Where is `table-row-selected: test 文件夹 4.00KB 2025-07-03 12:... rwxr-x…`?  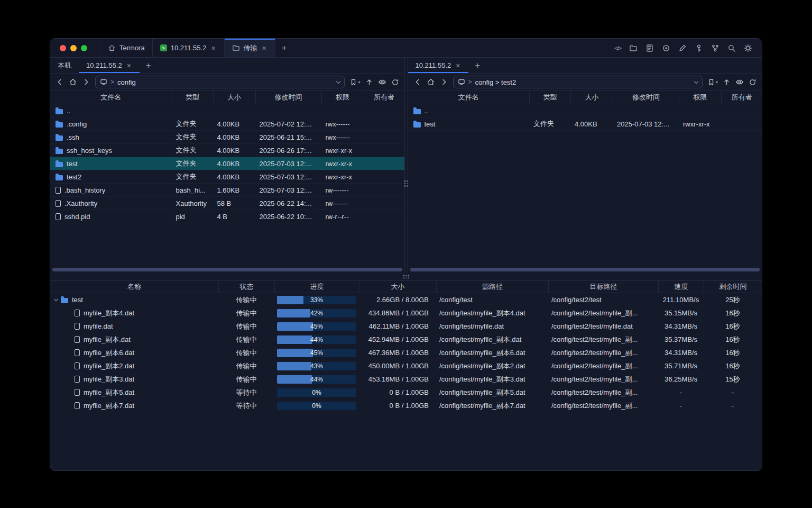
table-row-selected: test 文件夹 4.00KB 2025-07-03 12:... rwxr-x… is located at coordinates (227, 164).